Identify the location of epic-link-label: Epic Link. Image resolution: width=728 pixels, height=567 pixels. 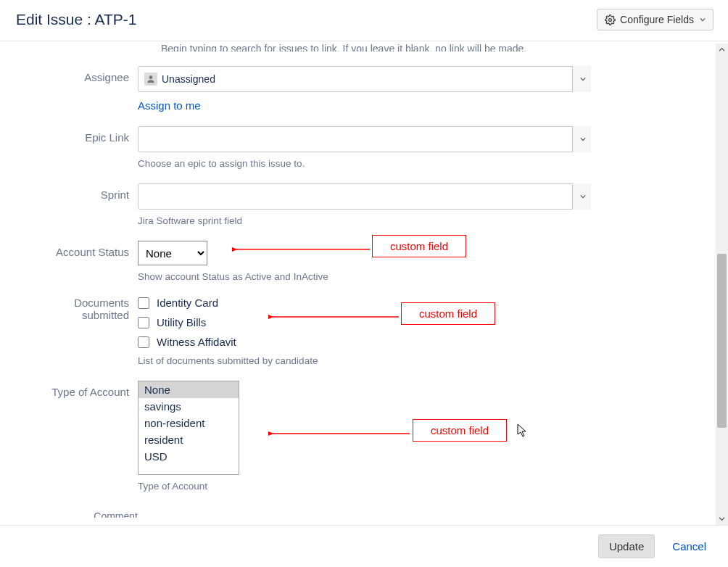
(76, 135).